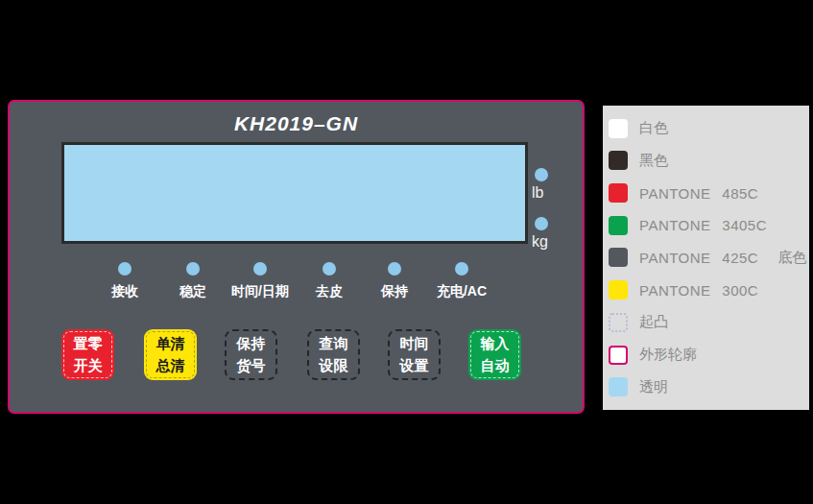 Image resolution: width=813 pixels, height=504 pixels. I want to click on lb-indicator-dot, so click(541, 175).